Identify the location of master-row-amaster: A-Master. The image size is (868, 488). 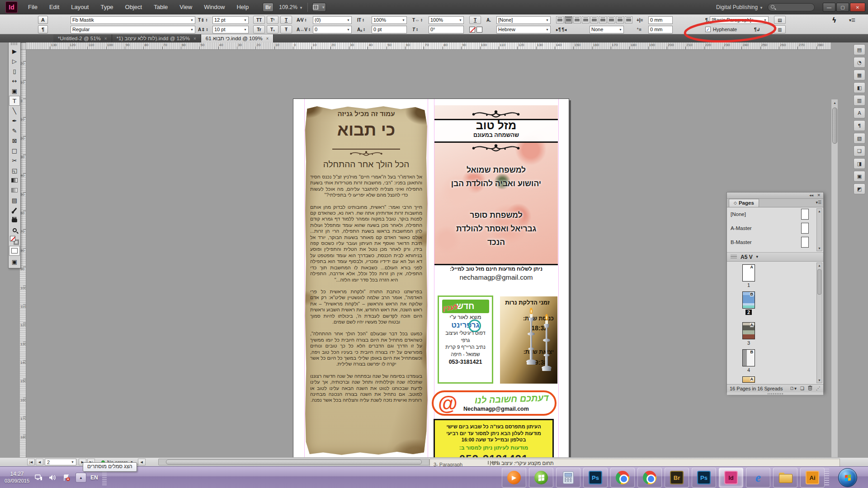
(775, 229).